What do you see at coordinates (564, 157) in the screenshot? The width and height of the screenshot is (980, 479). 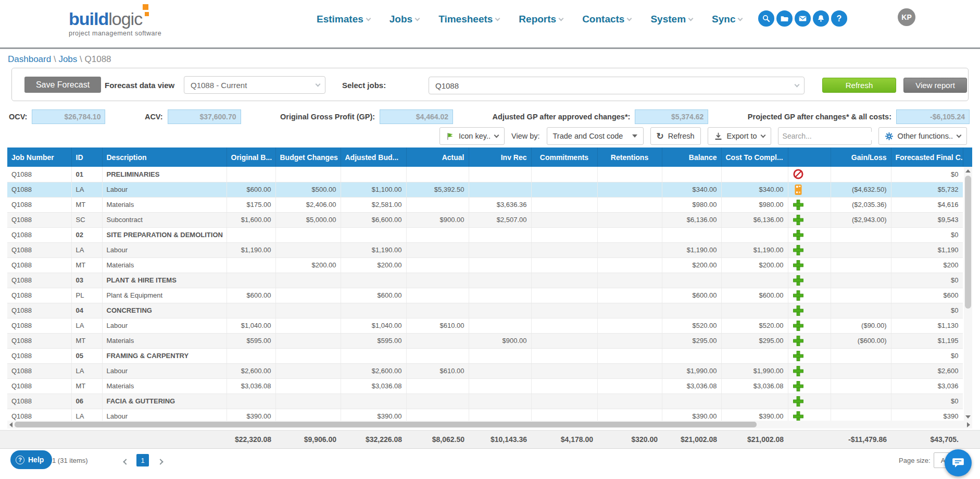 I see `column-header-com: Commitments` at bounding box center [564, 157].